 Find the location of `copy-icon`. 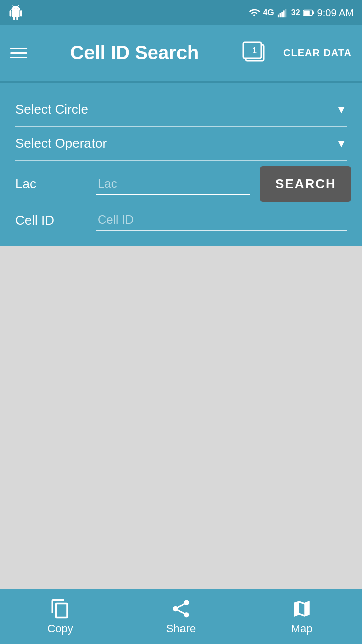

copy-icon is located at coordinates (60, 609).